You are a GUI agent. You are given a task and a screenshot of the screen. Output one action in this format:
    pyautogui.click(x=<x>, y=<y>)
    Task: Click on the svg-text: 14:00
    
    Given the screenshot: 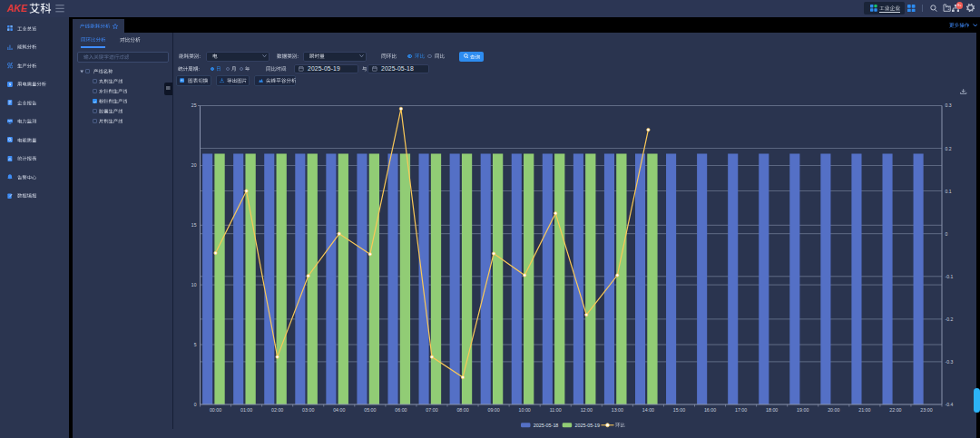 What is the action you would take?
    pyautogui.click(x=648, y=410)
    